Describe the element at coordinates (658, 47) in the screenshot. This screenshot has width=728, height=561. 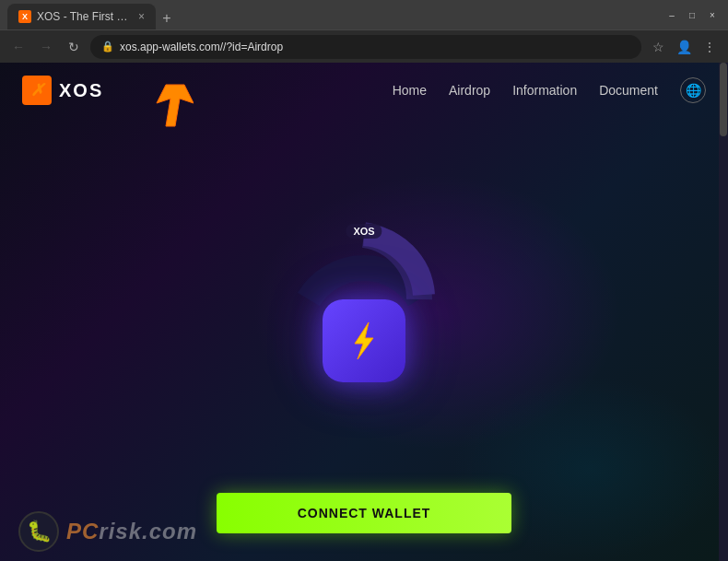
I see `bookmark-icon: ☆` at that location.